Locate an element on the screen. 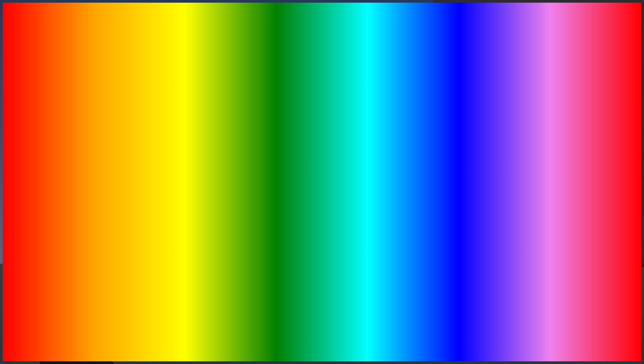 Image resolution: width=644 pixels, height=364 pixels. w1-sidebar-item-sky: 🎅Sky is located at coordinates (227, 186).